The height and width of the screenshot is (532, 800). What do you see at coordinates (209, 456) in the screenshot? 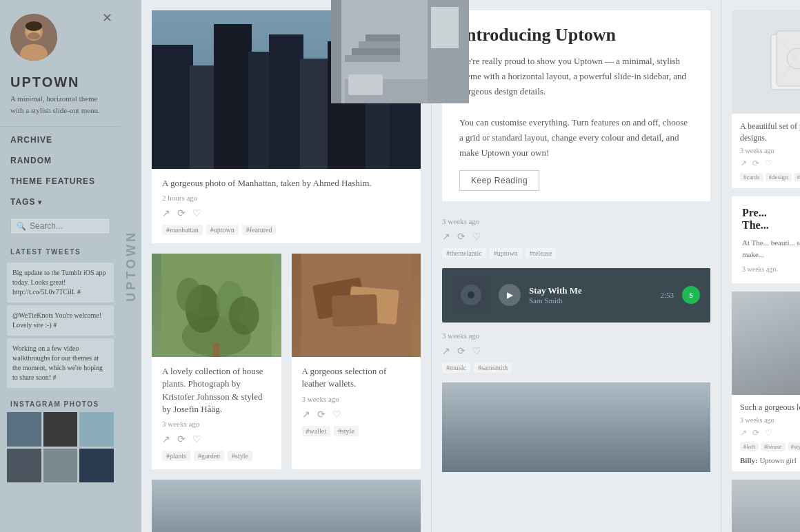
I see `tag: #garden` at bounding box center [209, 456].